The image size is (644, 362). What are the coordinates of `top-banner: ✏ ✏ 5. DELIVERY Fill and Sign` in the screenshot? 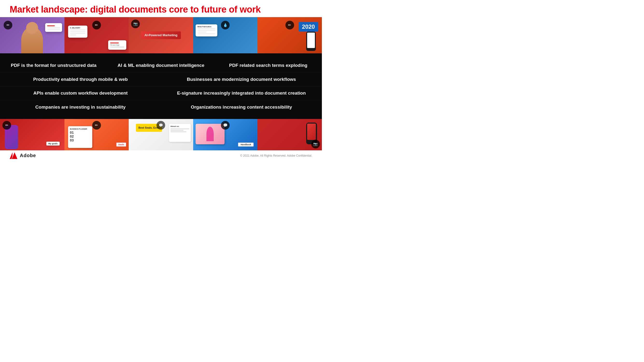 It's located at (161, 35).